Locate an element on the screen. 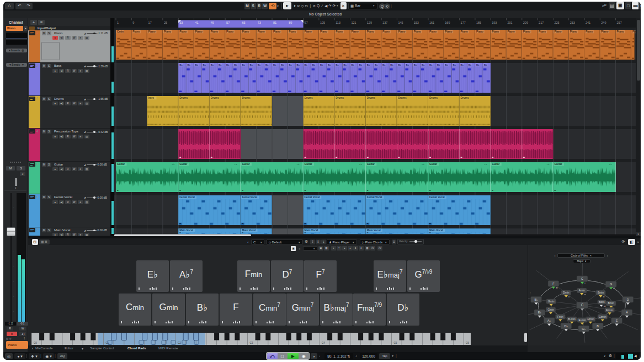 This screenshot has height=362, width=644. svg-text: G is located at coordinates (611, 284).